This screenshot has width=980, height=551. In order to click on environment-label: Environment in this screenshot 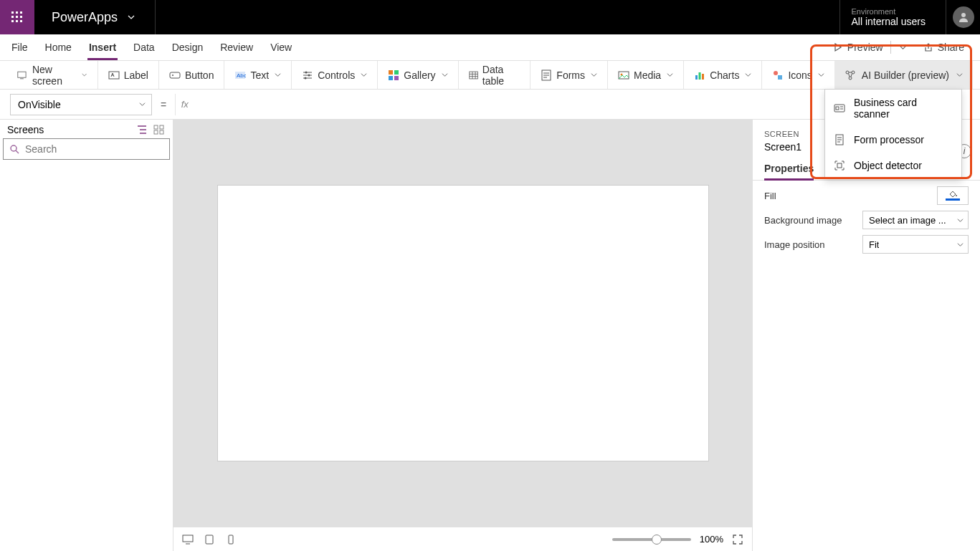, I will do `click(889, 11)`.